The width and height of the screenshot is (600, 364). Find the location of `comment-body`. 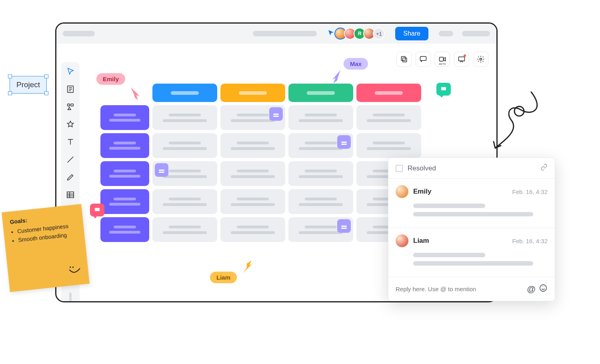

comment-body is located at coordinates (480, 210).